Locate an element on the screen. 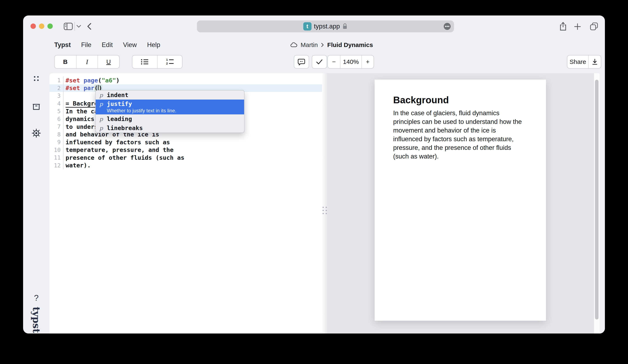  share-icon is located at coordinates (563, 26).